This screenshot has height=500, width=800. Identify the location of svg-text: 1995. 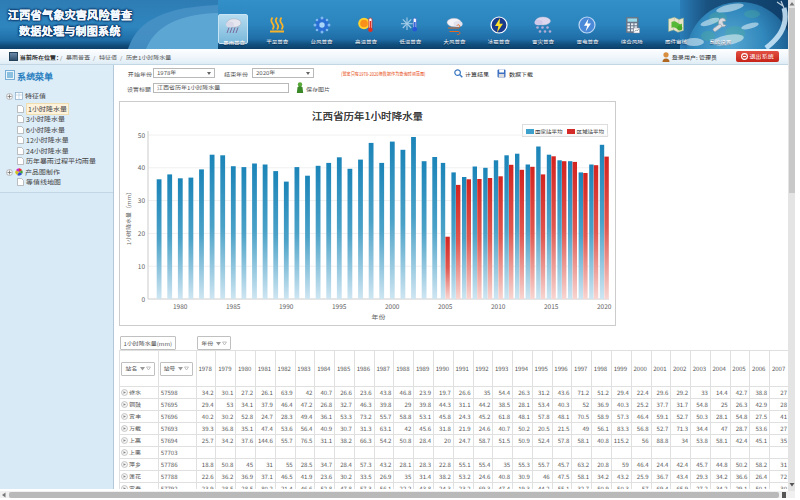
(340, 306).